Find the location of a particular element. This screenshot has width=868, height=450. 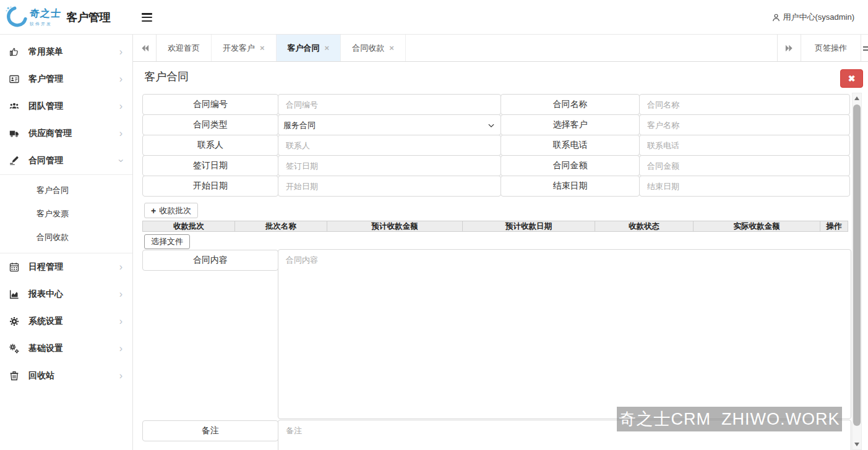

sidebar-item-label: 日程管理 is located at coordinates (74, 267).